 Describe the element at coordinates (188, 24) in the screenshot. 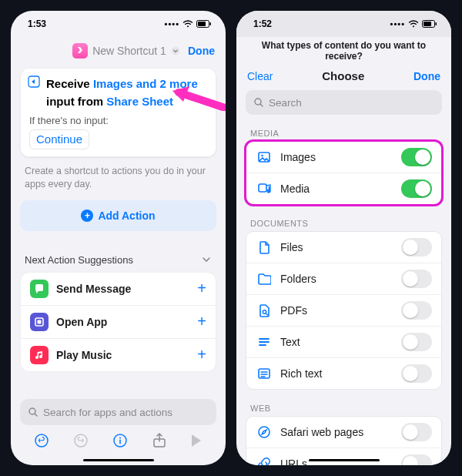

I see `wifi-icon` at that location.